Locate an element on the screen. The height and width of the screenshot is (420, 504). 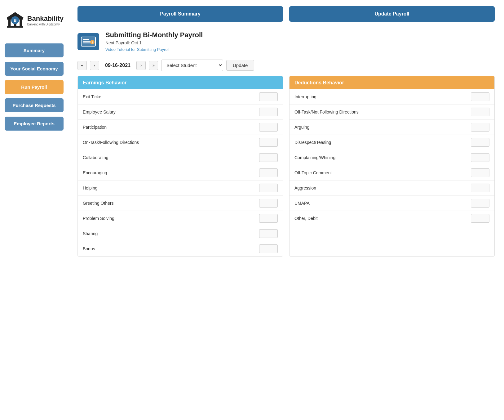
earnings-row: Employee Salary is located at coordinates (180, 112).